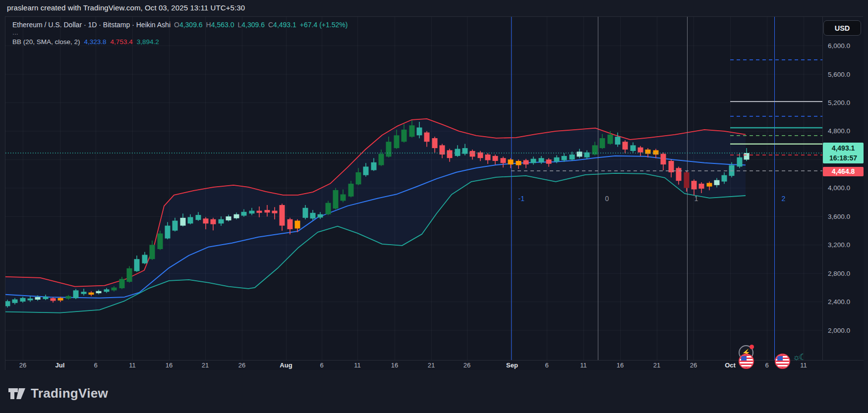  What do you see at coordinates (730, 365) in the screenshot?
I see `time-tick-label: Oct` at bounding box center [730, 365].